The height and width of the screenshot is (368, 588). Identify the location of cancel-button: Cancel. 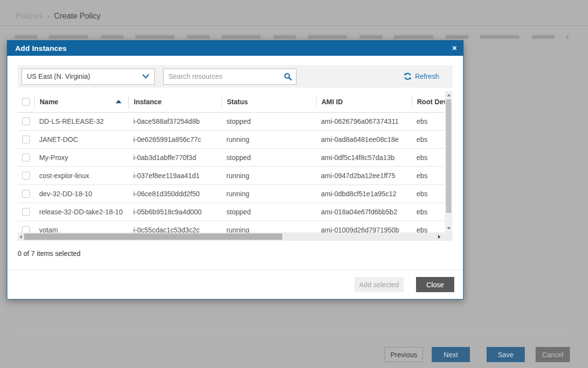
(553, 354).